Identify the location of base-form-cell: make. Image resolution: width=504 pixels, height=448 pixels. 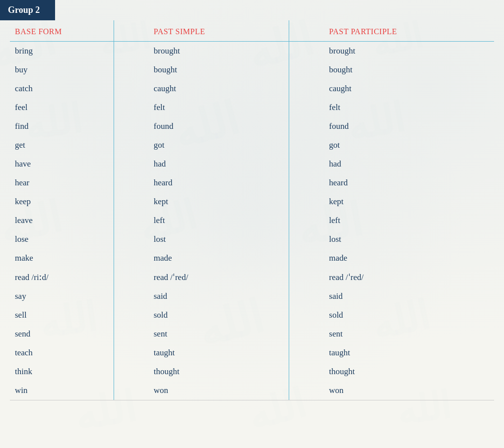
(62, 258).